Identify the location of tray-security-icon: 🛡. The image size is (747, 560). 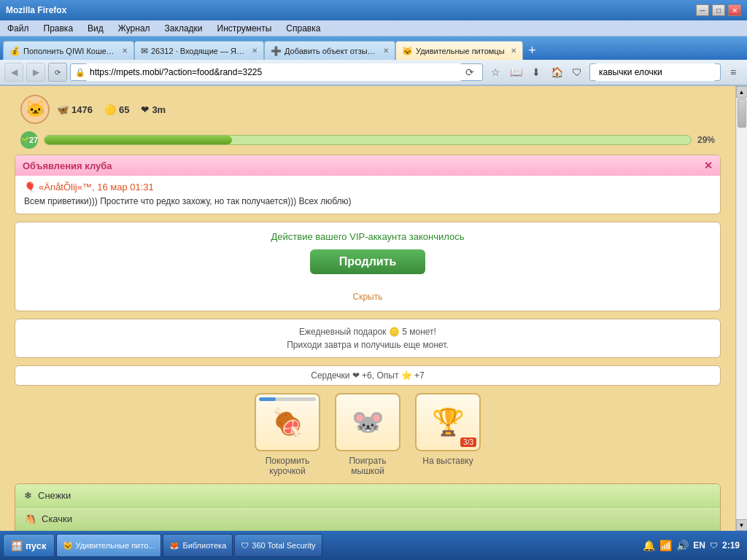
(713, 545).